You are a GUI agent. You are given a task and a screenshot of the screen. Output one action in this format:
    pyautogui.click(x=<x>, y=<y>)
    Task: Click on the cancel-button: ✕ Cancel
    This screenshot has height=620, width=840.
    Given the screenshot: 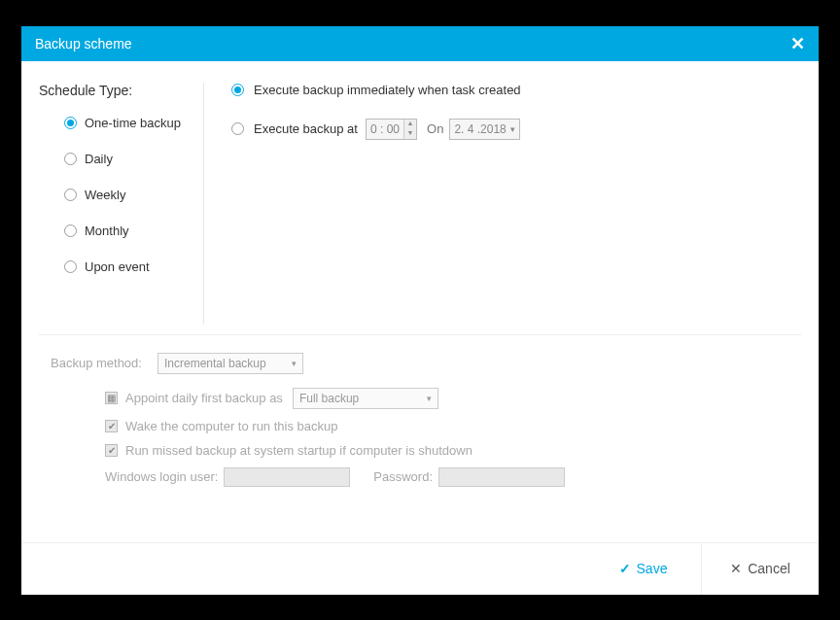 What is the action you would take?
    pyautogui.click(x=760, y=569)
    